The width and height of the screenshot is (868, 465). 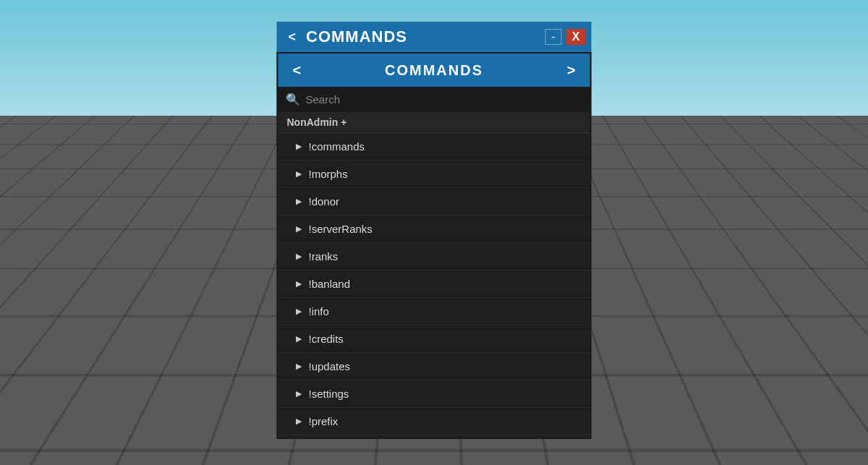 I want to click on command-item: ▶!settings, so click(x=434, y=394).